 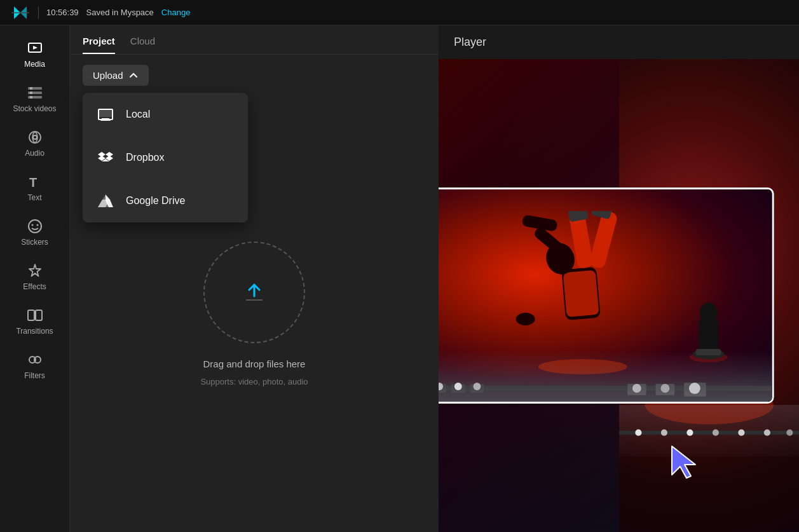 I want to click on dropdown-item-dropbox: Dropbox, so click(x=165, y=158).